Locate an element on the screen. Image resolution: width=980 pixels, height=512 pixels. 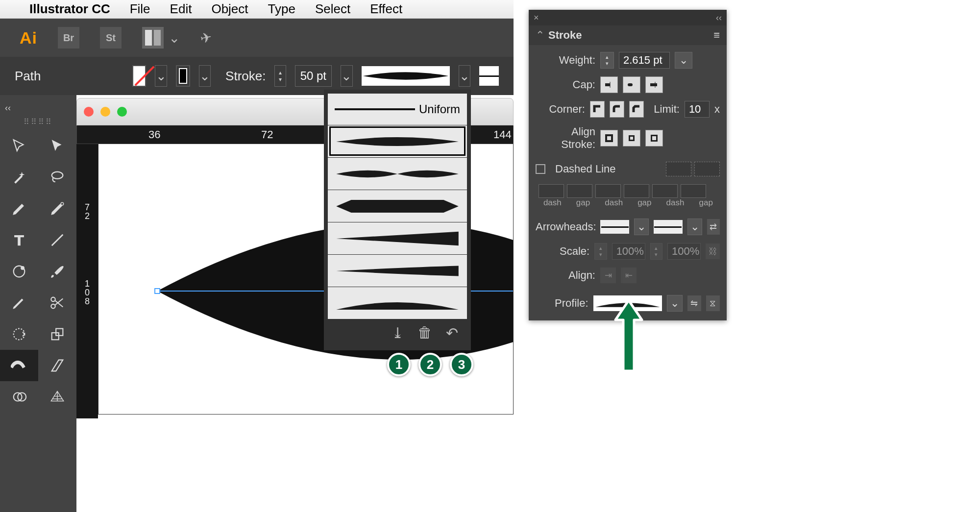
stroke-weight-spinner: ▴▾ is located at coordinates (280, 76).